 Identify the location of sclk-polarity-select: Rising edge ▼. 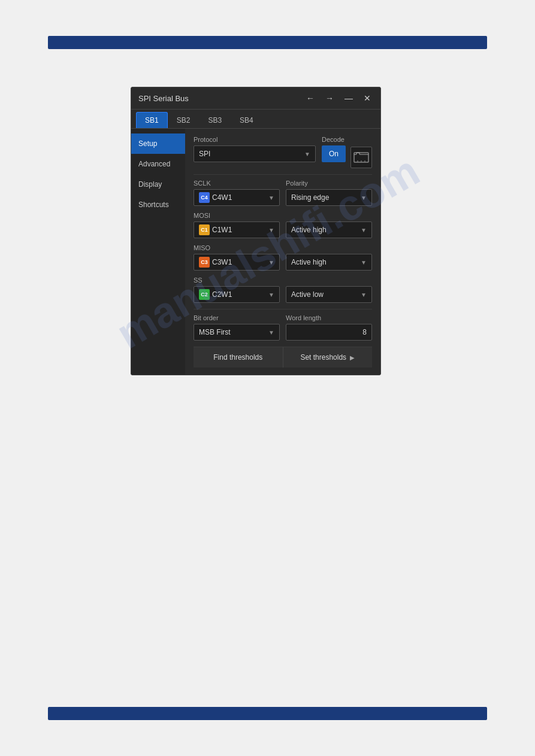
(329, 198).